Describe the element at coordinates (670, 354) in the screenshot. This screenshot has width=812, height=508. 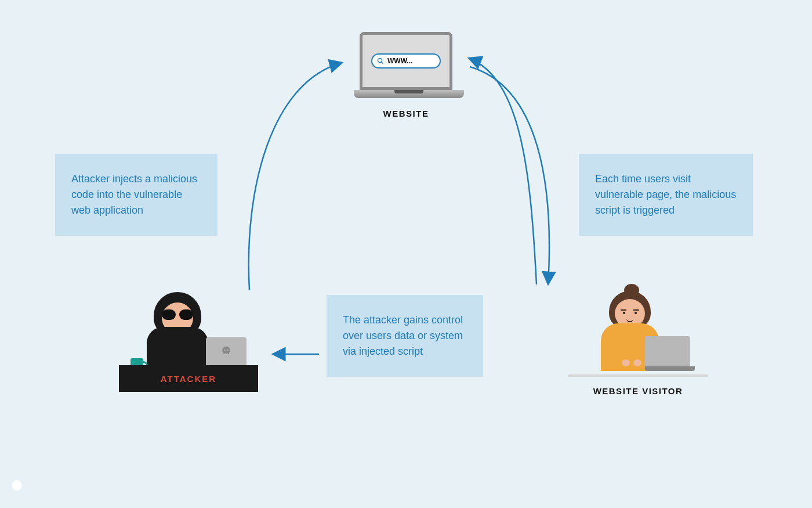
I see `visitor-laptop-icon` at that location.